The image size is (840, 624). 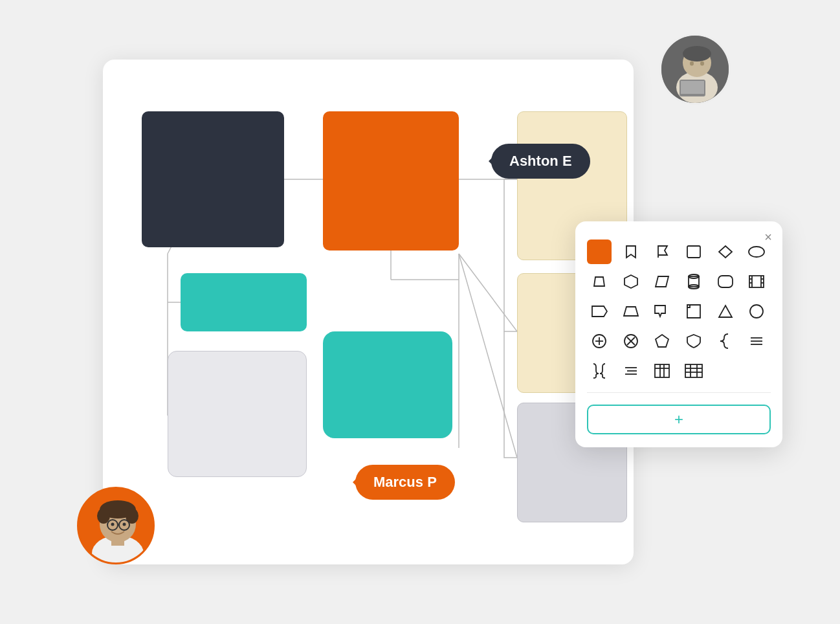 What do you see at coordinates (237, 414) in the screenshot?
I see `shape-light-gray` at bounding box center [237, 414].